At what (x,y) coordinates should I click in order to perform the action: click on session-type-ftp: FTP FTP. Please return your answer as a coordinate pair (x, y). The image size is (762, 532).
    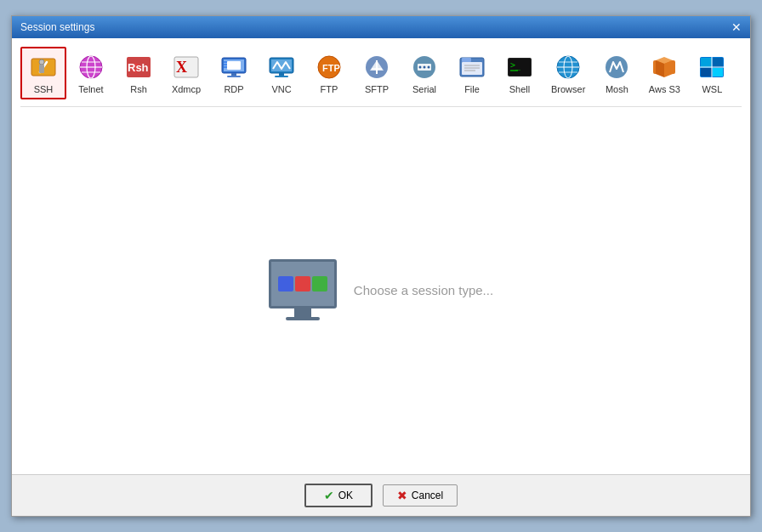
    Looking at the image, I should click on (329, 73).